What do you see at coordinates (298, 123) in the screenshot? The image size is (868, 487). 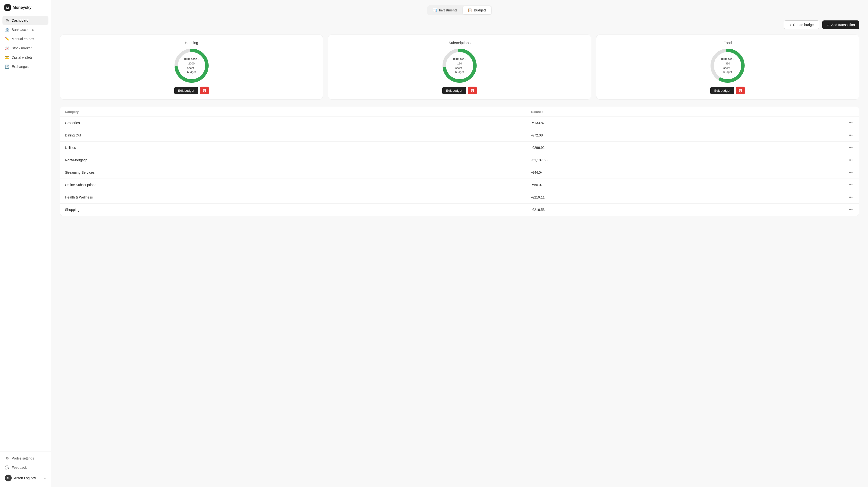 I see `cell-category: Groceries` at bounding box center [298, 123].